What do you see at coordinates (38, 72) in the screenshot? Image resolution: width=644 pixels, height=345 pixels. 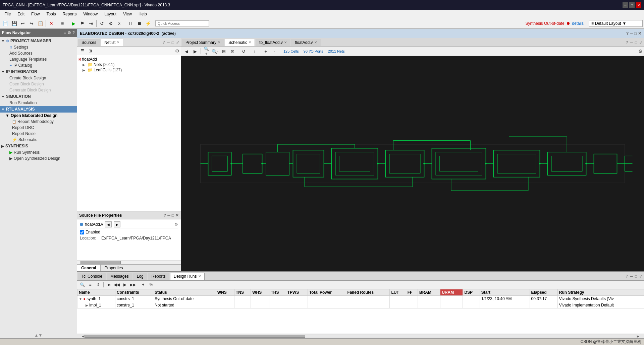 I see `section-ip-integrator: ▼ IP INTEGRATOR` at bounding box center [38, 72].